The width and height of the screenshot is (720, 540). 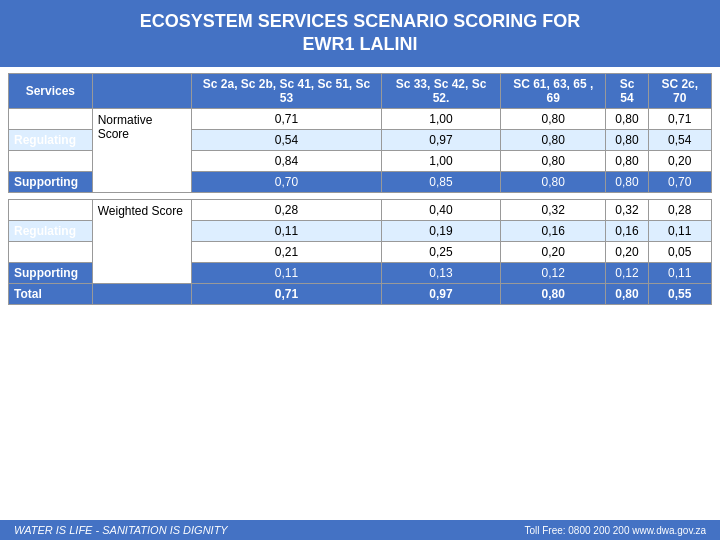 I want to click on header-sc54: Sc 54, so click(x=627, y=90).